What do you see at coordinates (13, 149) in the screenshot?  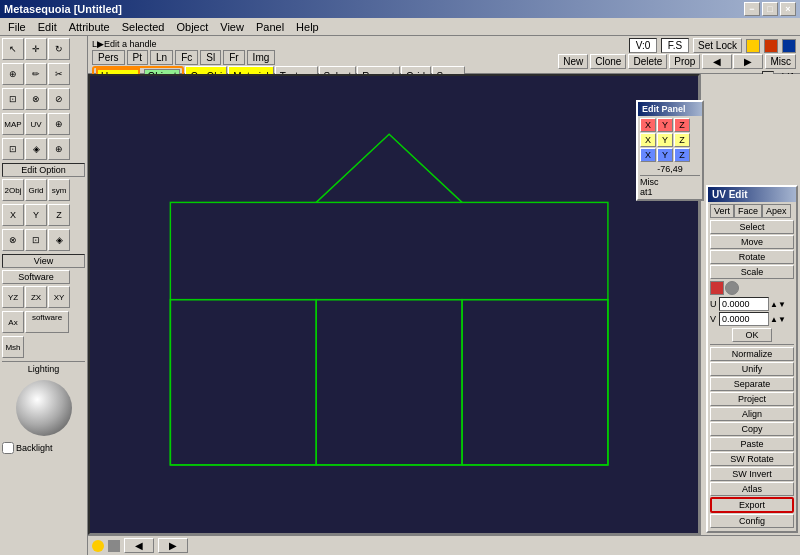 I see `tool-bone: ⊡` at bounding box center [13, 149].